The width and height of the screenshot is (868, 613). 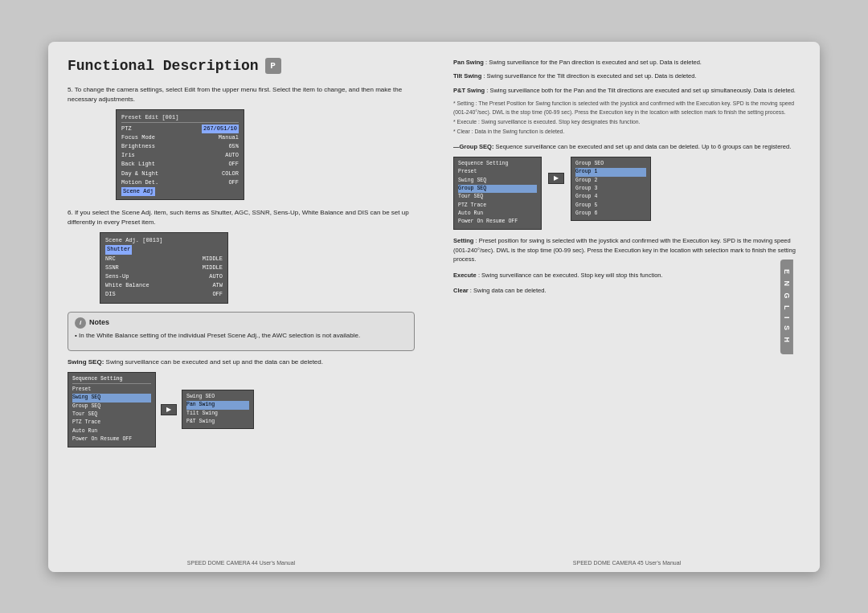 I want to click on section-5-text: 5. To change the camera settings, select…, so click(x=241, y=95).